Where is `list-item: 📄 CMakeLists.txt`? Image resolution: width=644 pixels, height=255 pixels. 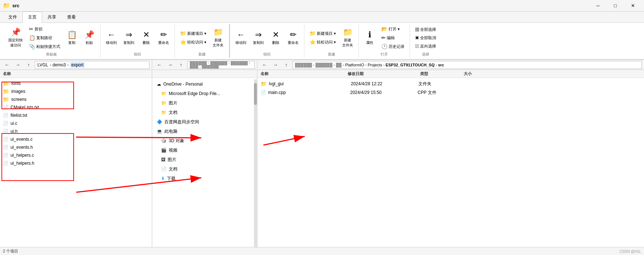 list-item: 📄 CMakeLists.txt is located at coordinates (76, 107).